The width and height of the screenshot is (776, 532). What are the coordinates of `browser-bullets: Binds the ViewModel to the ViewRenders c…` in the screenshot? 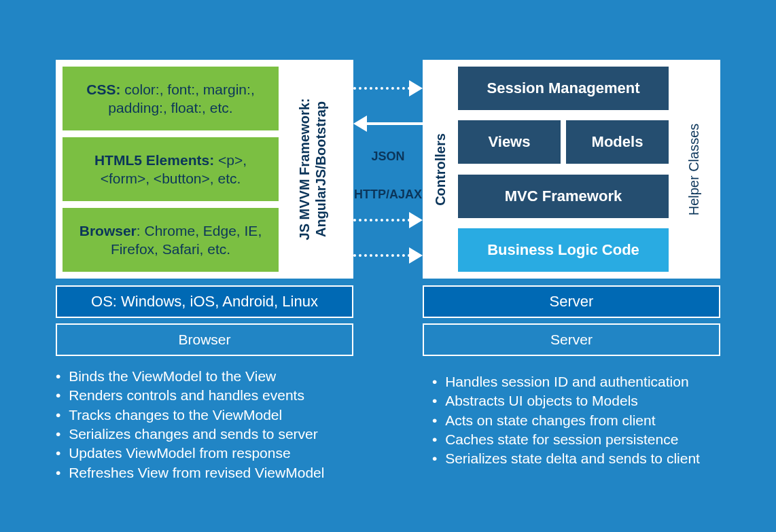 It's located at (212, 425).